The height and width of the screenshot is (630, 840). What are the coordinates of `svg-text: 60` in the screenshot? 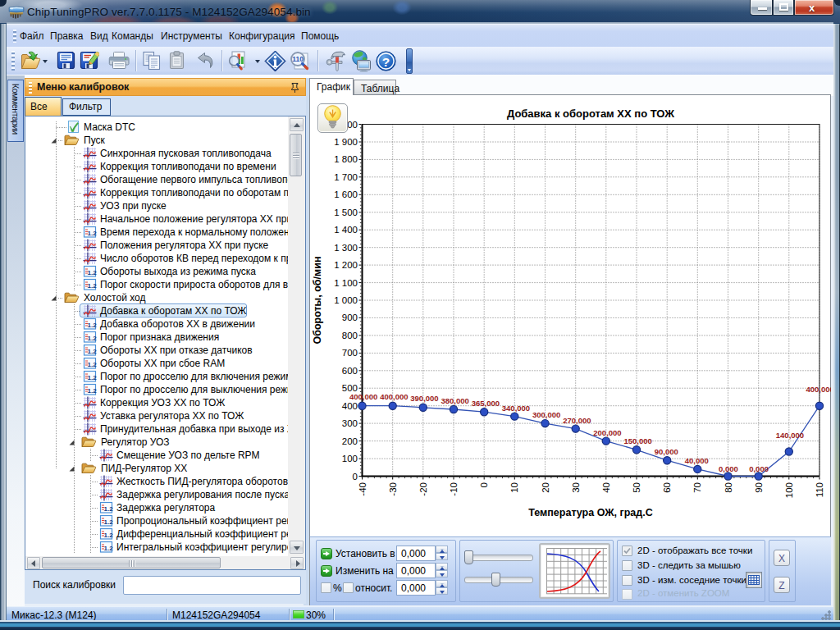 It's located at (667, 487).